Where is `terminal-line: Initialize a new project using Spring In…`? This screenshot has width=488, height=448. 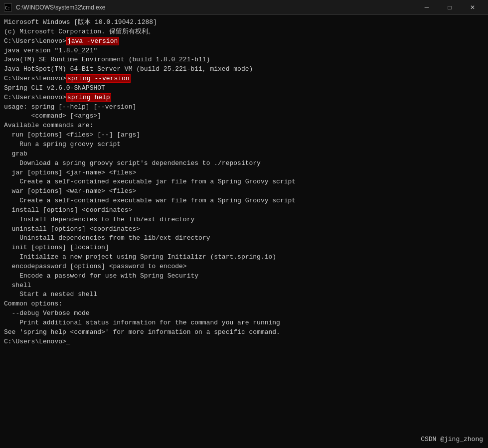 terminal-line: Initialize a new project using Spring In… is located at coordinates (244, 257).